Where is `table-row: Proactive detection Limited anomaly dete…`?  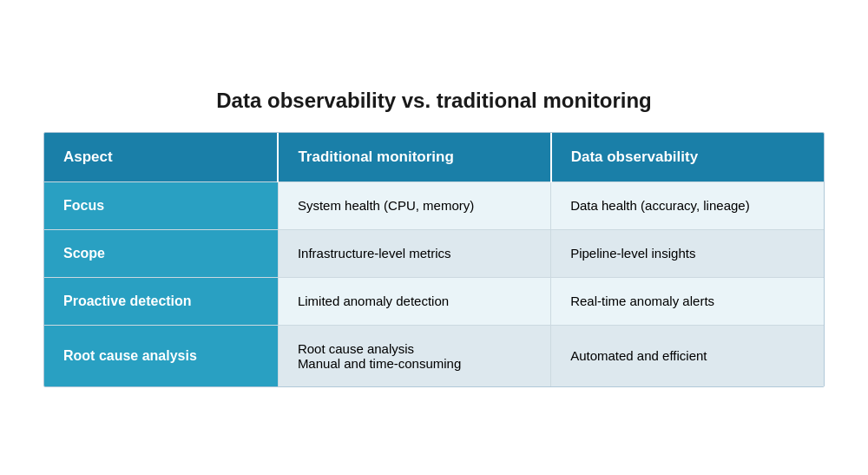 table-row: Proactive detection Limited anomaly dete… is located at coordinates (434, 300).